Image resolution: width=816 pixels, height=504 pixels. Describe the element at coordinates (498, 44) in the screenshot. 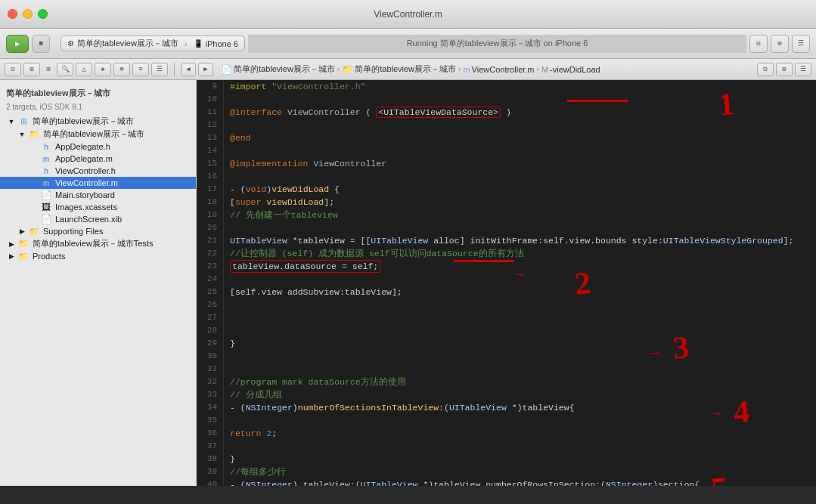

I see `activity-label: Running 简单的tableview展示－城市 on iPhone 6` at that location.